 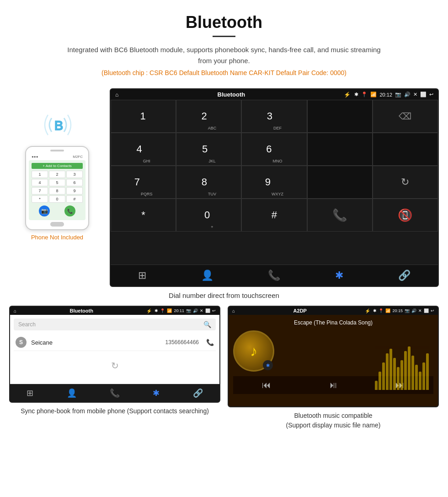 I want to click on song-title: Escape (The Pina Colada Song), so click(x=333, y=323).